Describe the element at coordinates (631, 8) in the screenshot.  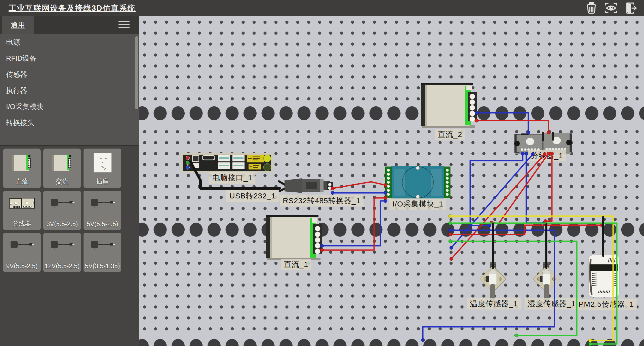
I see `exit-icon` at that location.